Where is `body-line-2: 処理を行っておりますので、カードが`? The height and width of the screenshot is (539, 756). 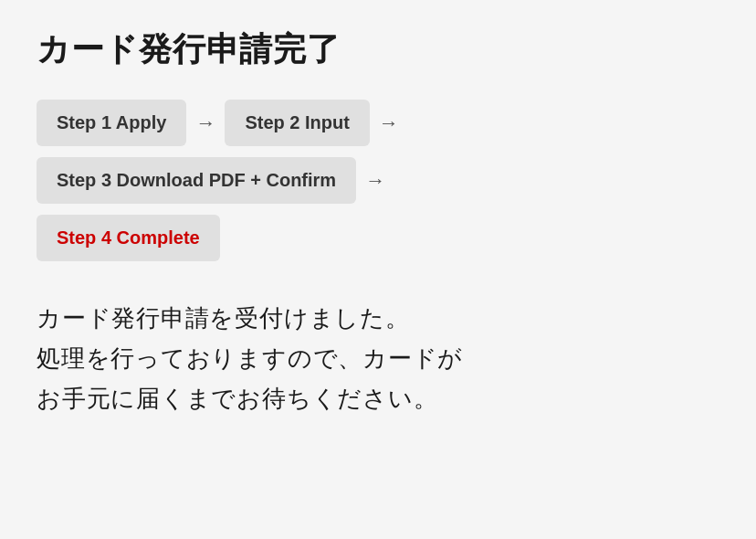
body-line-2: 処理を行っておりますので、カードが is located at coordinates (378, 358).